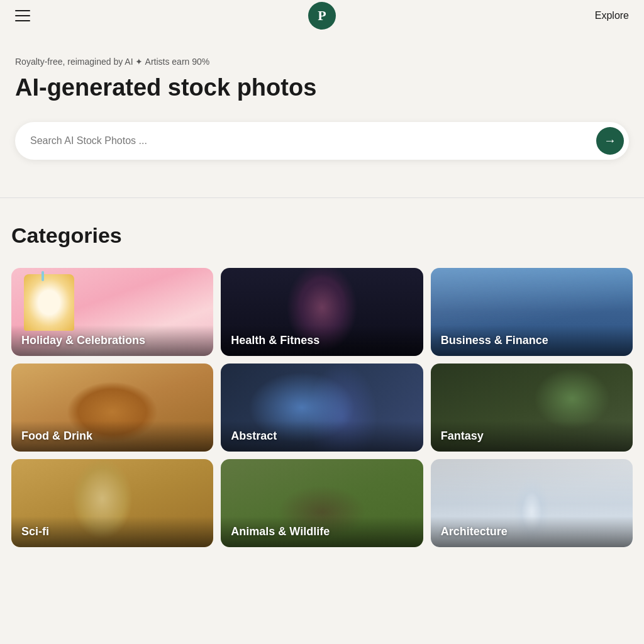  I want to click on category-overlay-holiday: Holiday & Celebrations, so click(112, 341).